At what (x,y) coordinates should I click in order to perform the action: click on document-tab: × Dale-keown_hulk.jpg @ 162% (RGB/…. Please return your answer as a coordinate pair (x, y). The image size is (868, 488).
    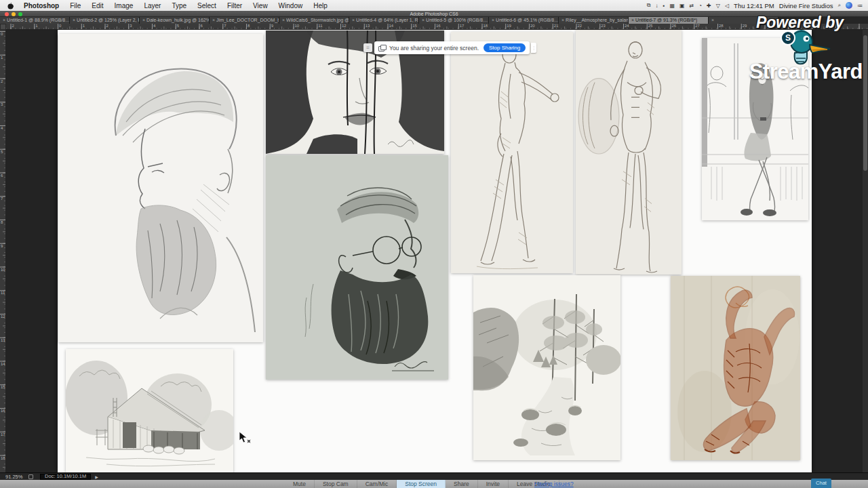
    Looking at the image, I should click on (175, 20).